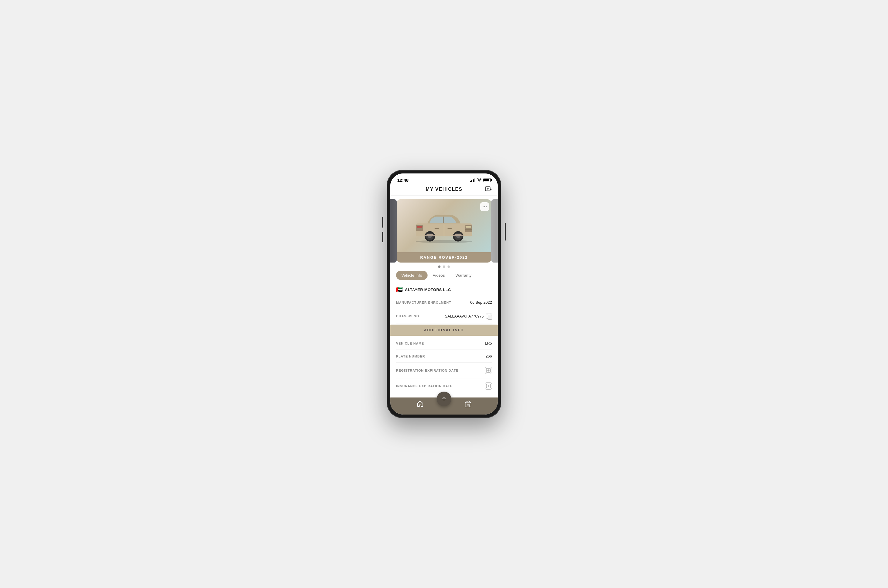 This screenshot has height=588, width=888. Describe the element at coordinates (481, 302) in the screenshot. I see `manufacturer-enrolment-value: 06 Sep 2022` at that location.